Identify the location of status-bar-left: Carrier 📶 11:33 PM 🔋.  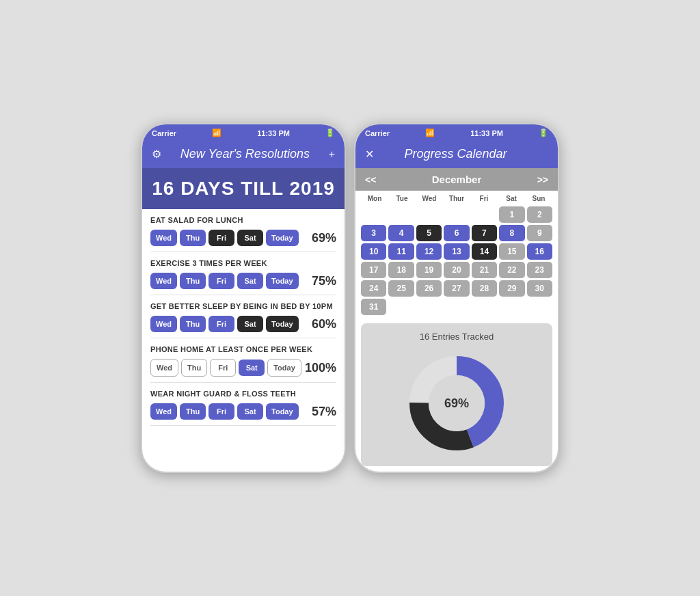
(243, 133).